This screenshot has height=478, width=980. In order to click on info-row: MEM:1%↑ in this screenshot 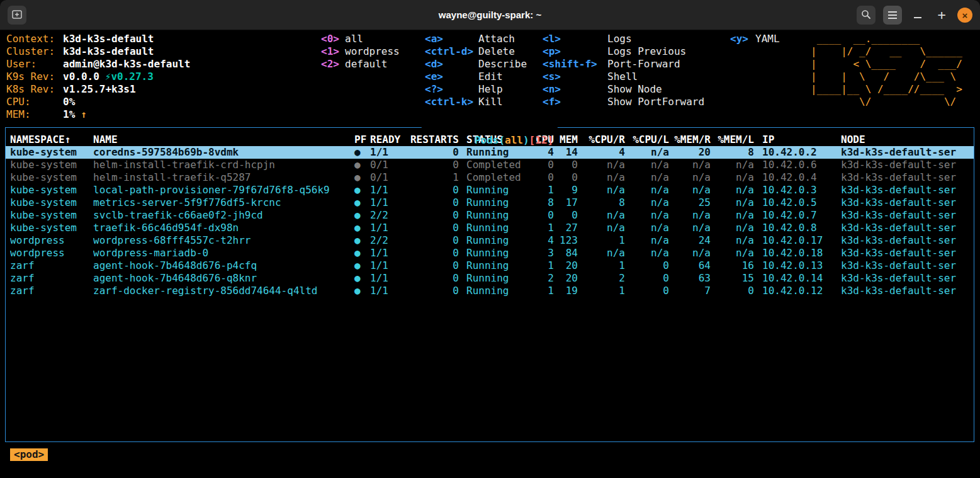, I will do `click(101, 115)`.